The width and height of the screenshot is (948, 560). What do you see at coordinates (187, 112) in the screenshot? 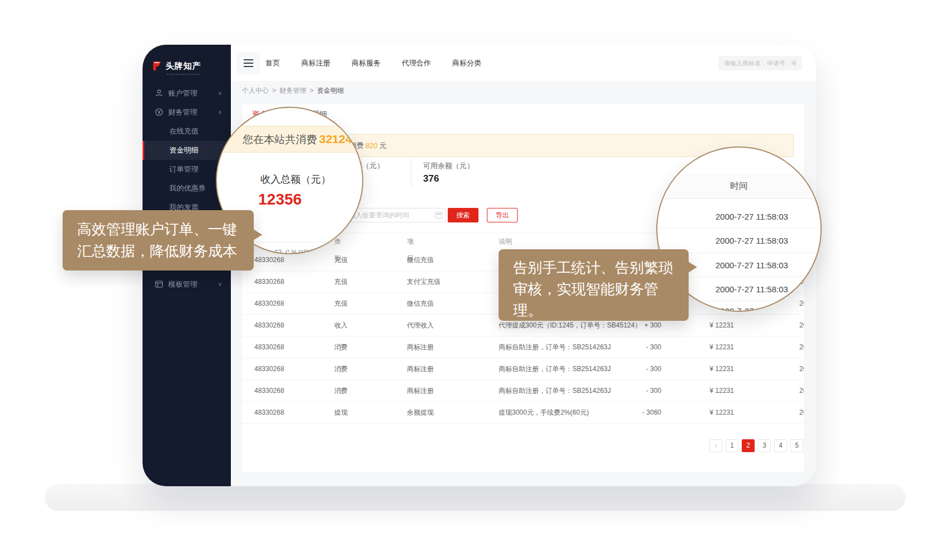
I see `sidebar-item-finance: 财务管理 ∧` at bounding box center [187, 112].